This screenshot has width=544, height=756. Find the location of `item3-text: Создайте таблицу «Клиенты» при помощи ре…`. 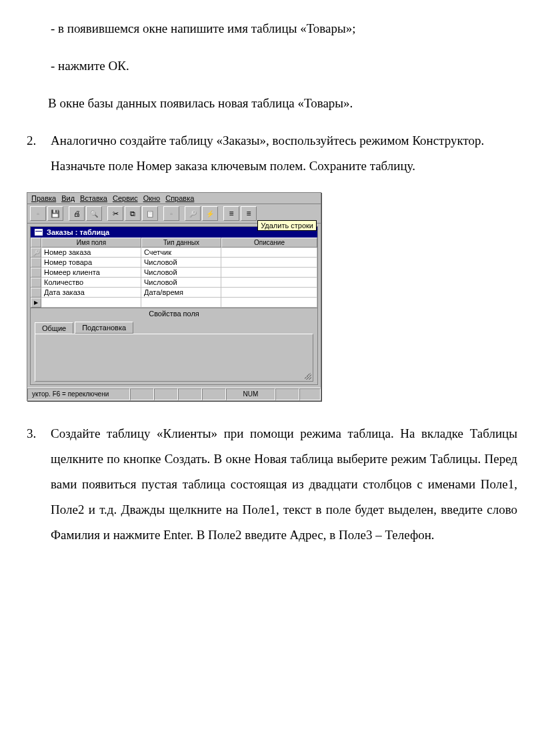

item3-text: Создайте таблицу «Клиенты» при помощи ре… is located at coordinates (284, 484).